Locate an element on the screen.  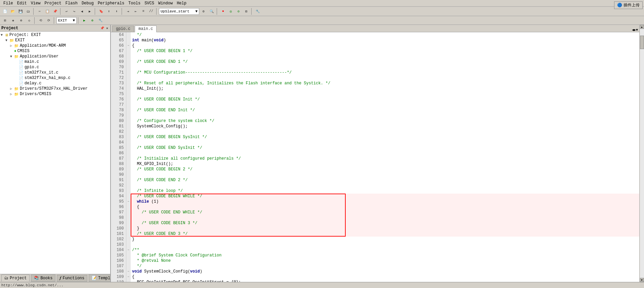
menu-peripherals: Peripherals is located at coordinates (111, 3).